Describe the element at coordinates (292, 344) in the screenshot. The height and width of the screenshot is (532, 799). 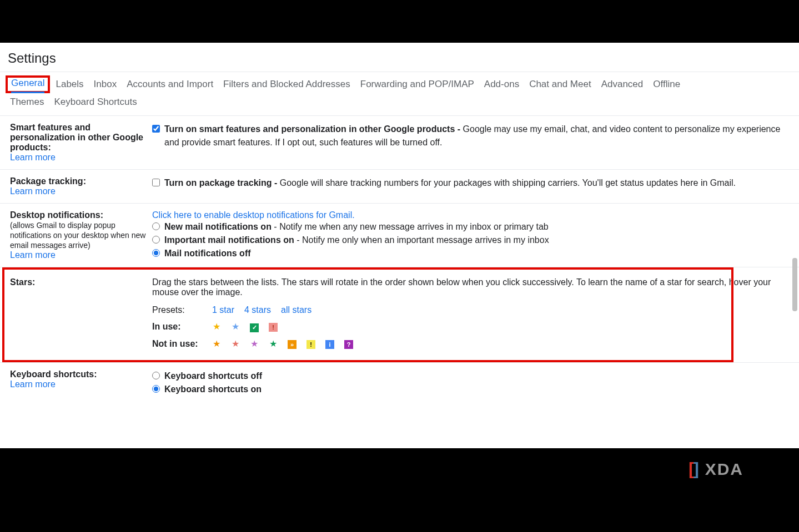
I see `orange-guillemet-icon: »` at that location.